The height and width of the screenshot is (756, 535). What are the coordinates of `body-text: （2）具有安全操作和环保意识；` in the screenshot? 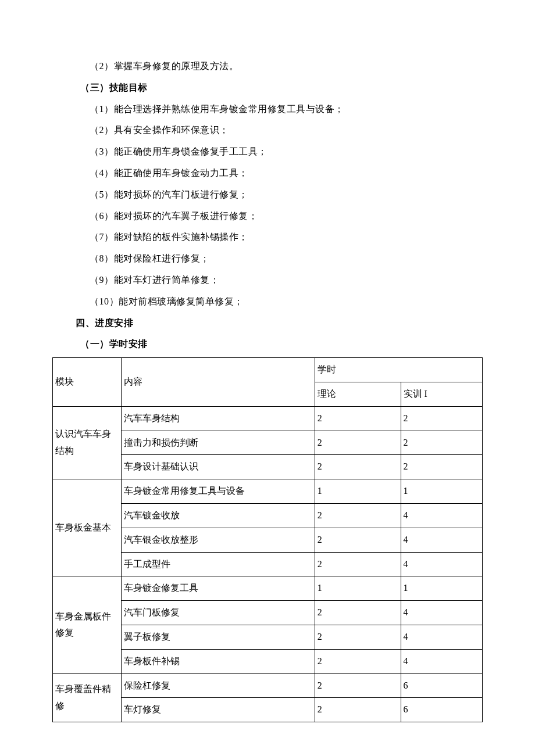 It's located at (268, 130).